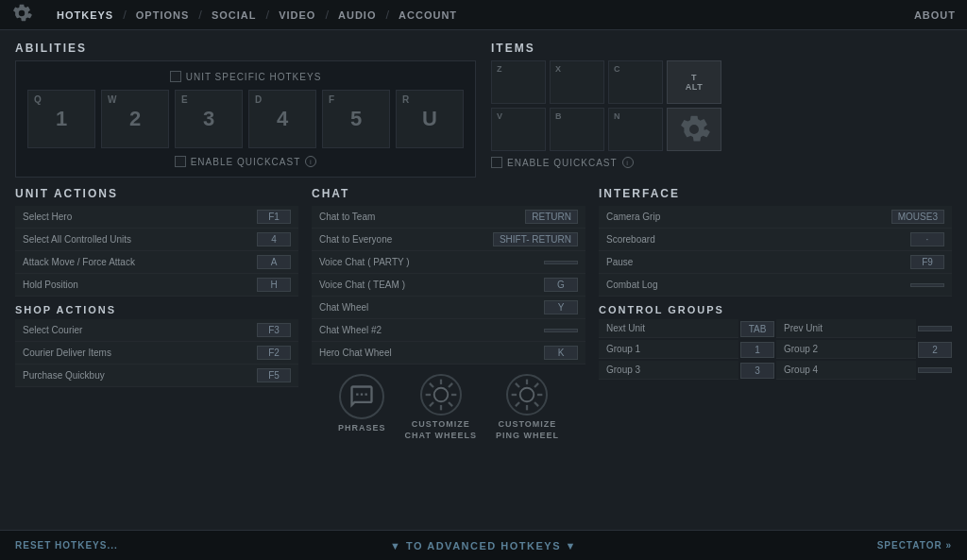  What do you see at coordinates (85, 15) in the screenshot?
I see `nav-hotkeys: HOTKEYS` at bounding box center [85, 15].